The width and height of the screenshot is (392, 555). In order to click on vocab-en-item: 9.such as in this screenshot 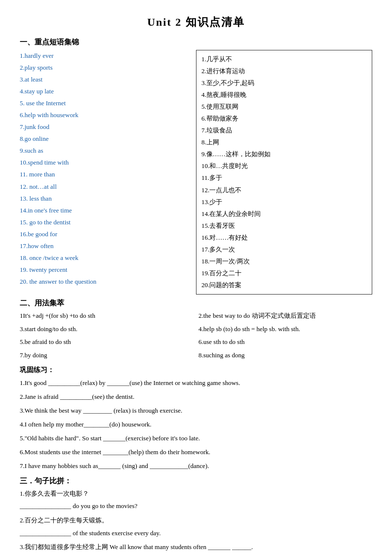, I will do `click(106, 151)`.